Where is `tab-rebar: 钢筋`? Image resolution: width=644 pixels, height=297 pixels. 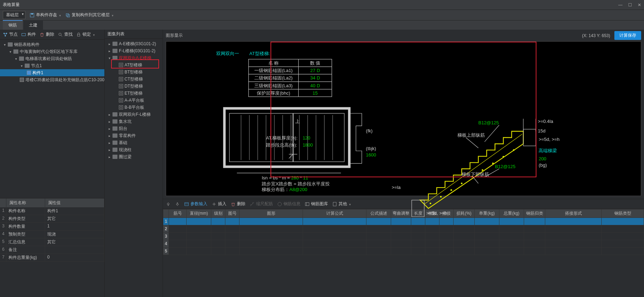 tab-rebar: 钢筋 is located at coordinates (13, 25).